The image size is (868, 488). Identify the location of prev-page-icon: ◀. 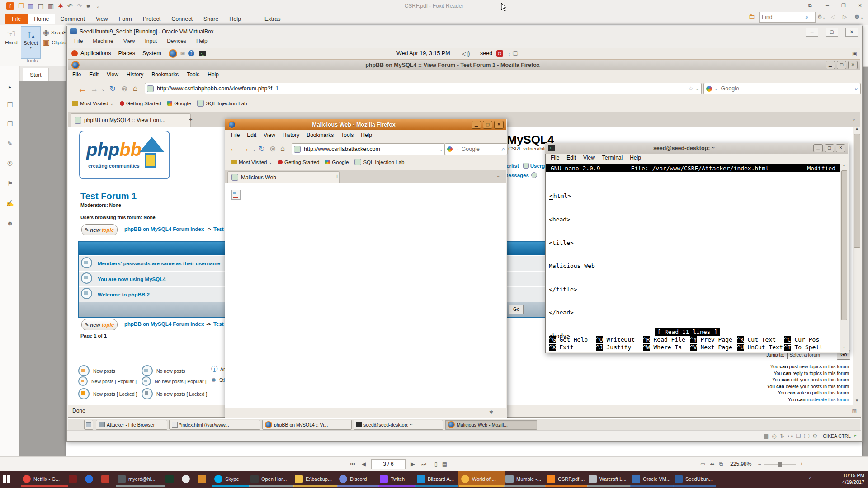
(363, 464).